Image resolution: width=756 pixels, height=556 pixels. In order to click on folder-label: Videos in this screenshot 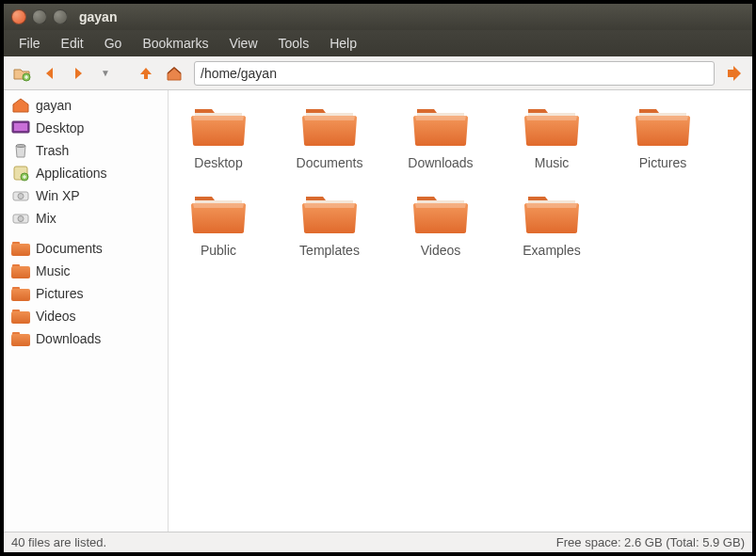, I will do `click(441, 250)`.